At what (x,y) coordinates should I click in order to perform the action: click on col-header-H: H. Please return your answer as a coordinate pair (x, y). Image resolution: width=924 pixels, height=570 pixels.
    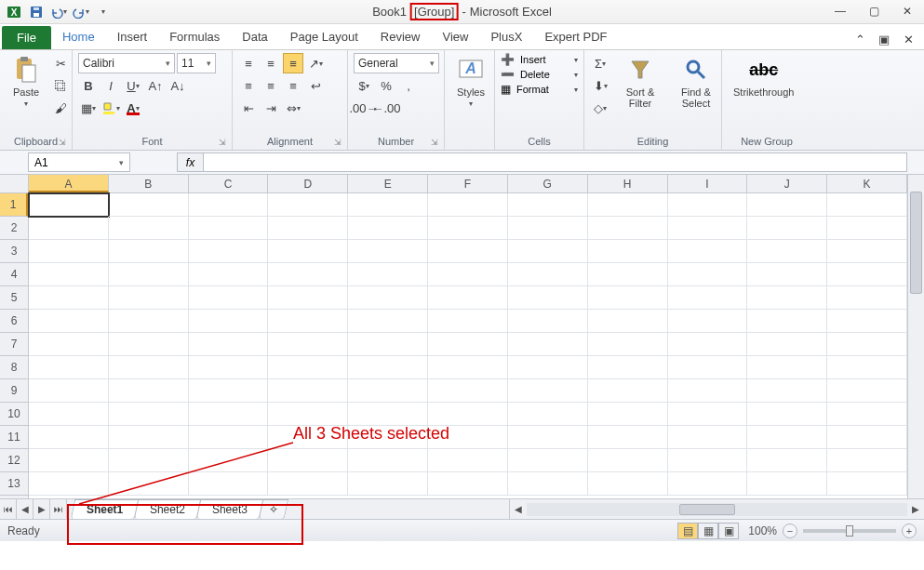
    Looking at the image, I should click on (628, 184).